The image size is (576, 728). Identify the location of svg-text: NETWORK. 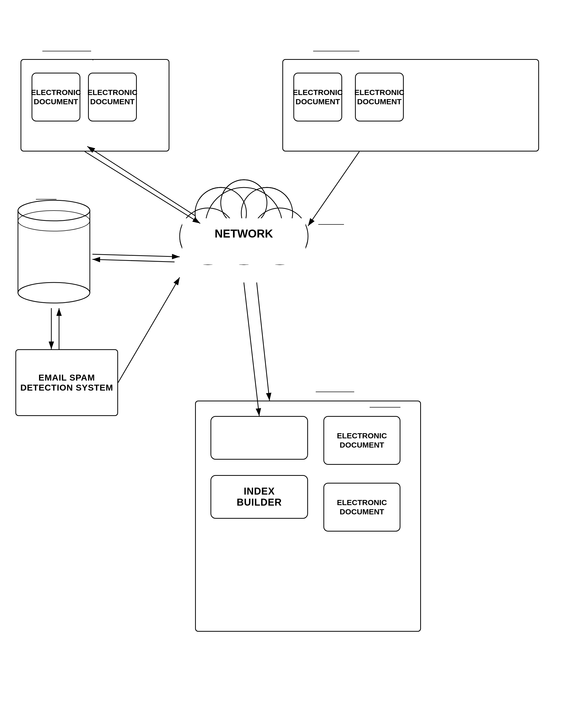
(244, 233).